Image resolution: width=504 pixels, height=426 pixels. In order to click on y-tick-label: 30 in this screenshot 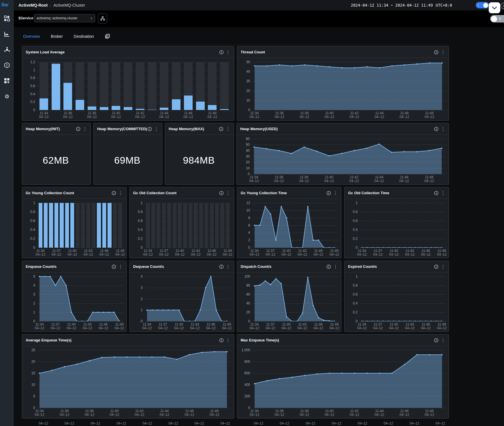, I will do `click(248, 81)`.